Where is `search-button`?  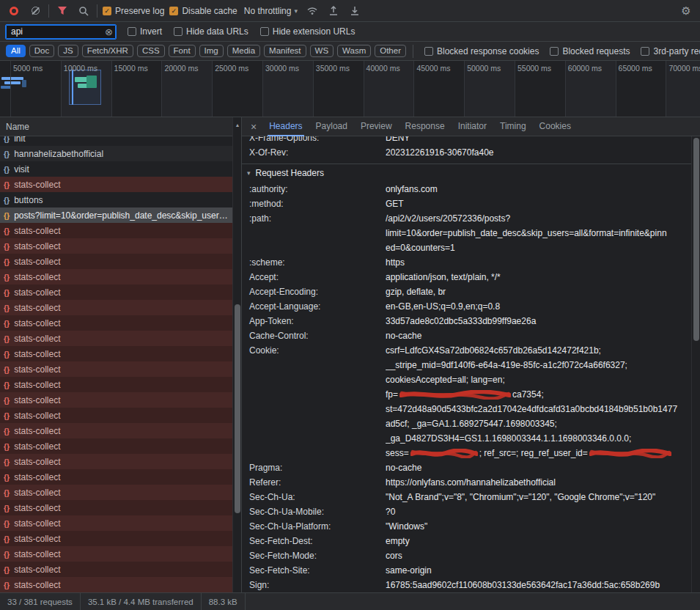
search-button is located at coordinates (84, 11).